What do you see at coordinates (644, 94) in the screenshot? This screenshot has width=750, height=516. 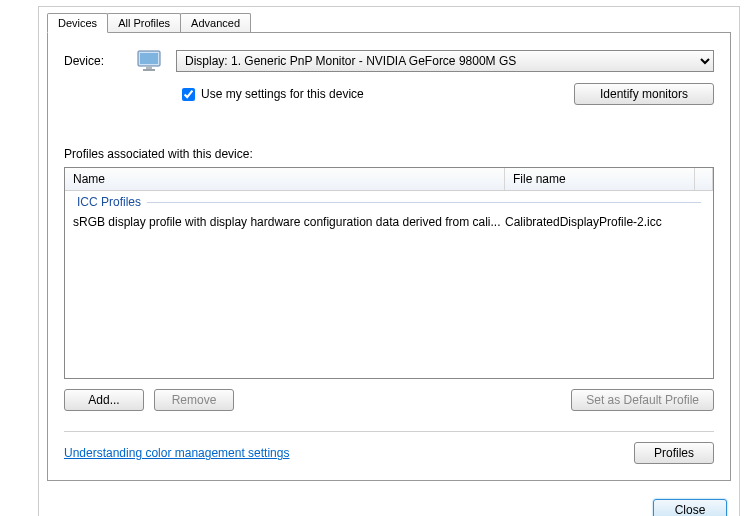 I see `identify-monitors-button: Identify monitors` at bounding box center [644, 94].